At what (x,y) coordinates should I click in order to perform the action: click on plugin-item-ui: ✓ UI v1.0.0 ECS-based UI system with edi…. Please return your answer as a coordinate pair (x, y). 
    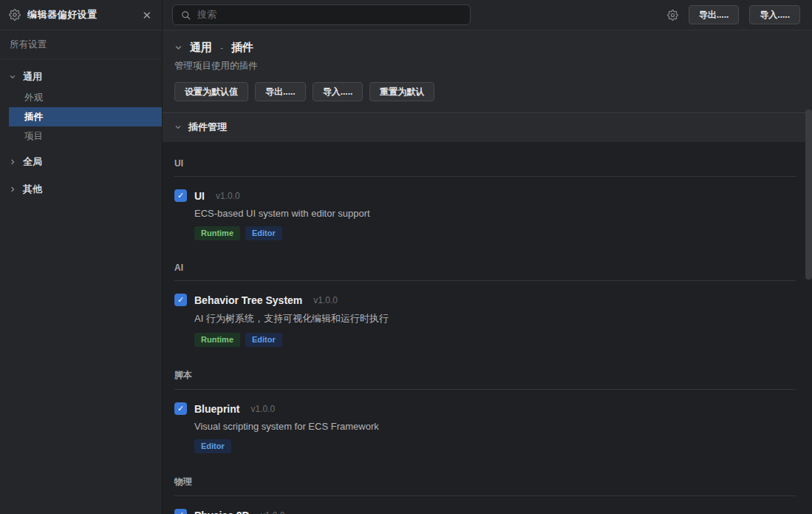
    Looking at the image, I should click on (485, 220).